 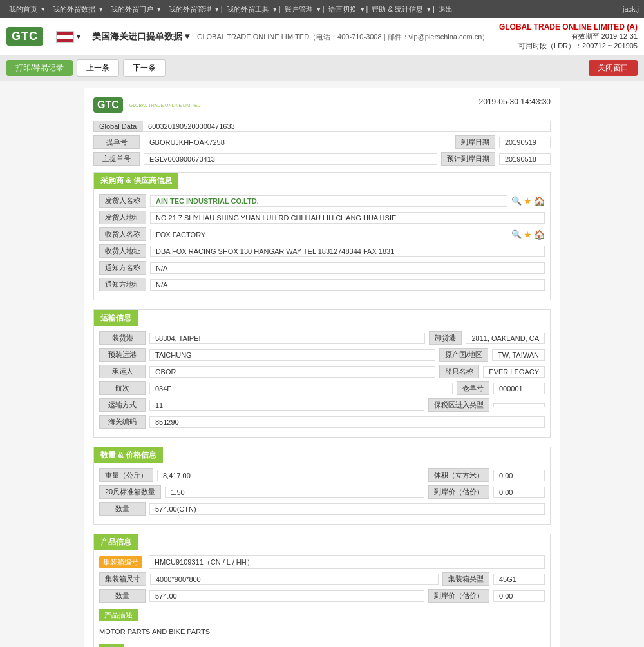 I want to click on shipper-star-icon: ★, so click(x=528, y=201).